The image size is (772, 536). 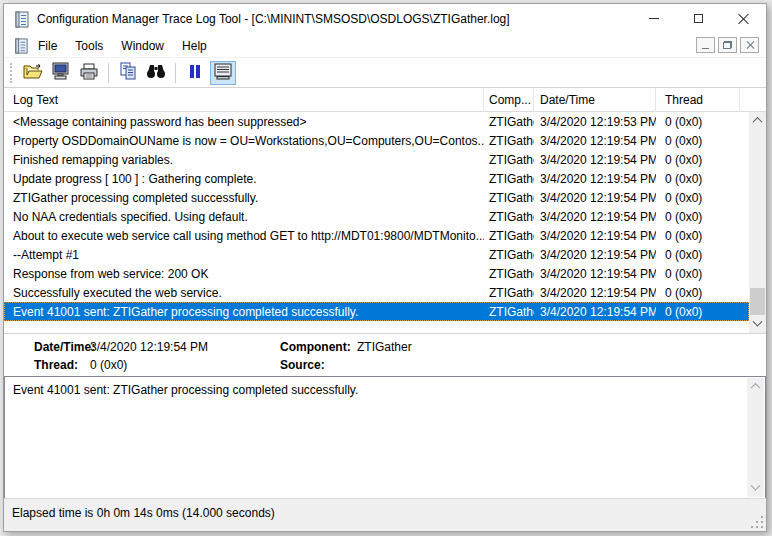 I want to click on binoculars-icon, so click(x=156, y=73).